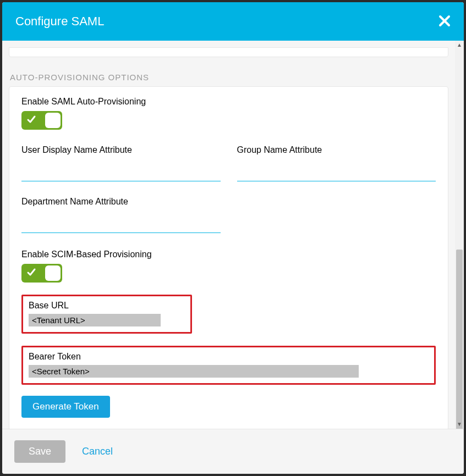 This screenshot has height=476, width=466. What do you see at coordinates (121, 224) in the screenshot?
I see `department-name-input` at bounding box center [121, 224].